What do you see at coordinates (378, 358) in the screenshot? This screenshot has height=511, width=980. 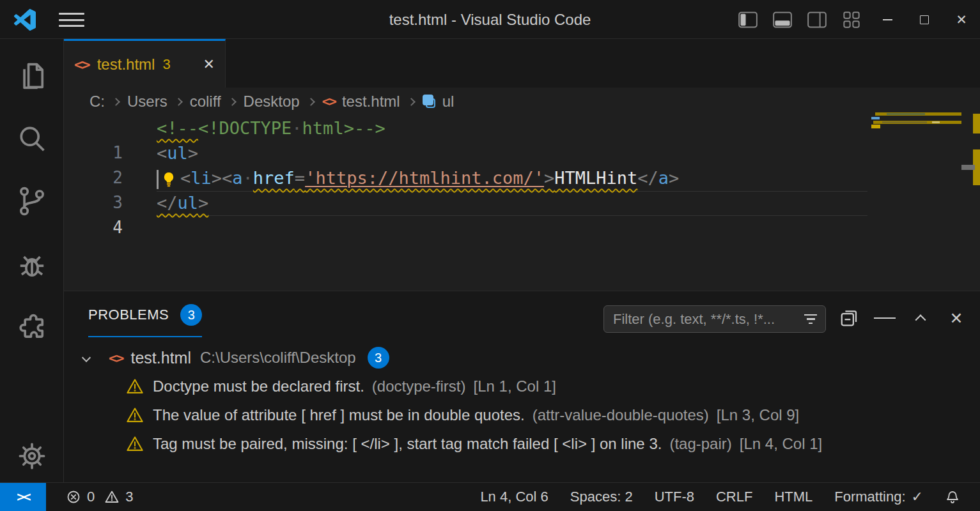 I see `file-problem-count-badge: 3` at bounding box center [378, 358].